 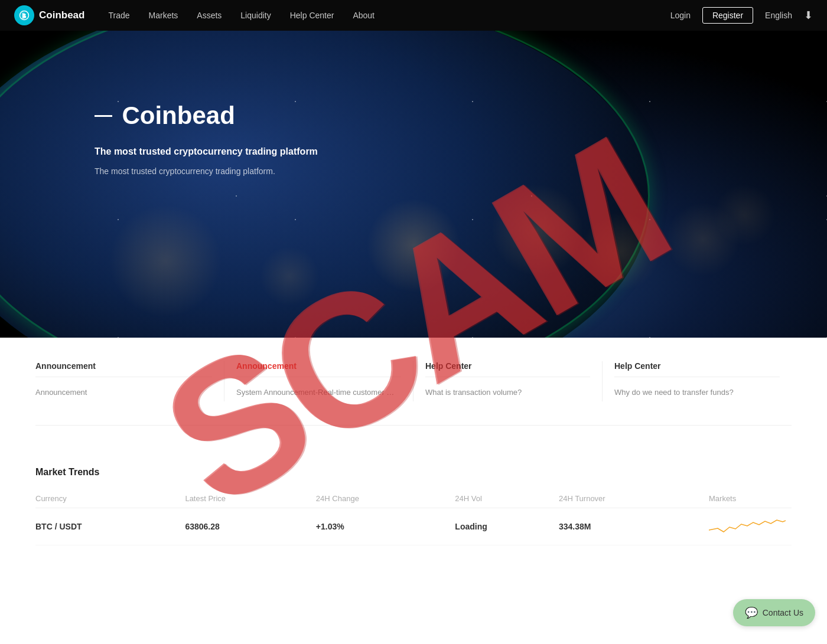 What do you see at coordinates (164, 15) in the screenshot?
I see `nav-markets: Markets` at bounding box center [164, 15].